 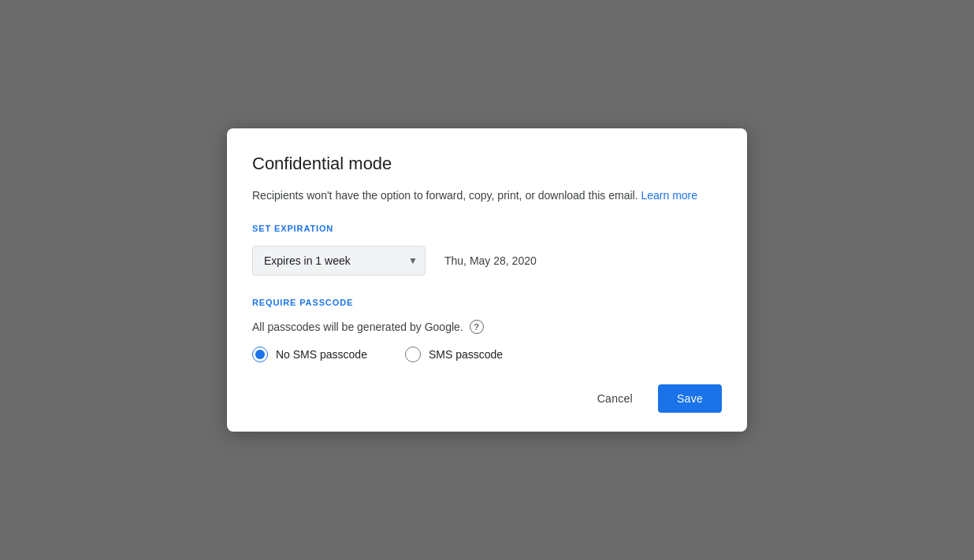 What do you see at coordinates (339, 261) in the screenshot?
I see `expiration-select-wrapper: No expiration Expires in 1 day Expires i…` at bounding box center [339, 261].